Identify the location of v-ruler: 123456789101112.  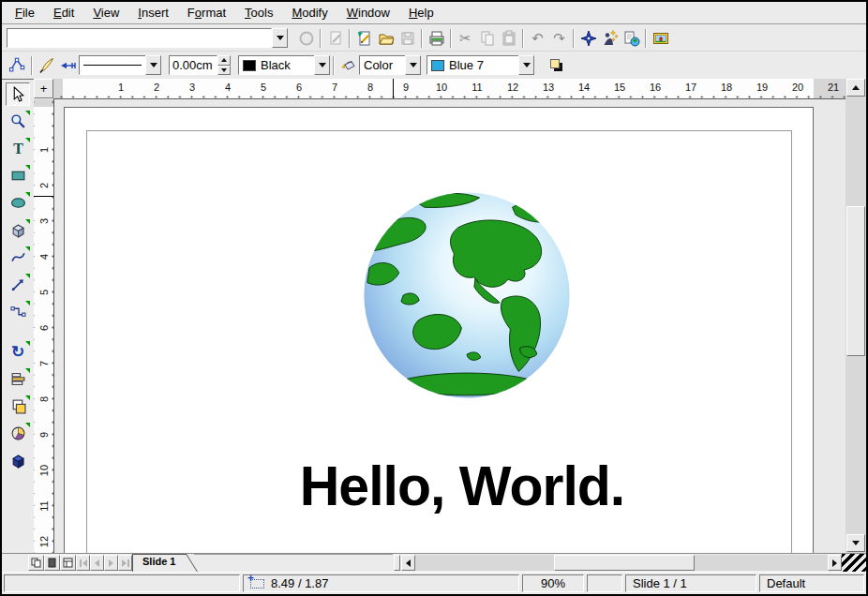
(43, 326).